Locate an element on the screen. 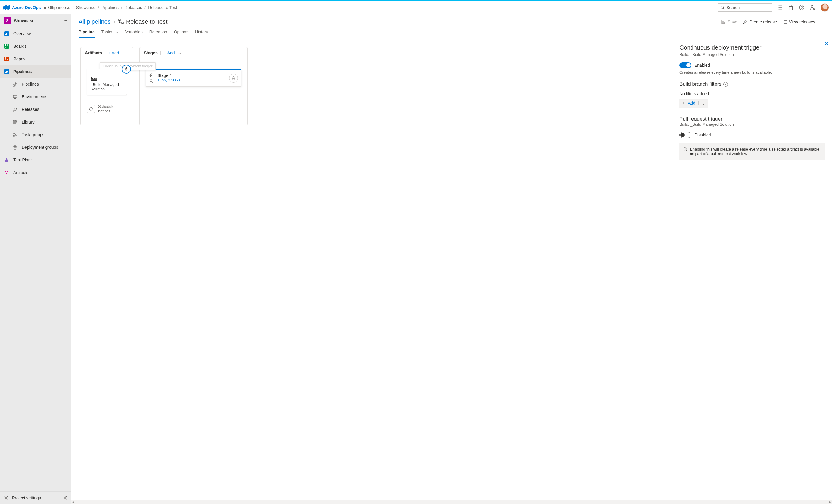 This screenshot has height=504, width=832. tab-tasks: Tasks ⌄ is located at coordinates (110, 34).